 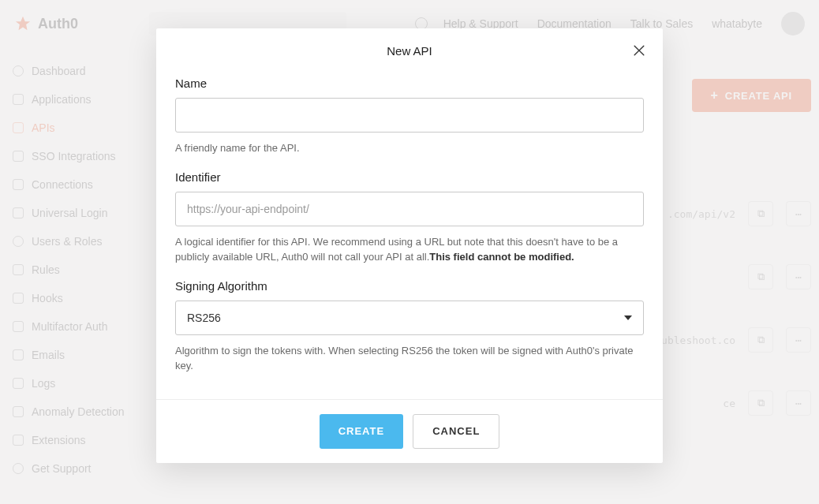 What do you see at coordinates (456, 431) in the screenshot?
I see `cancel-button: CANCEL` at bounding box center [456, 431].